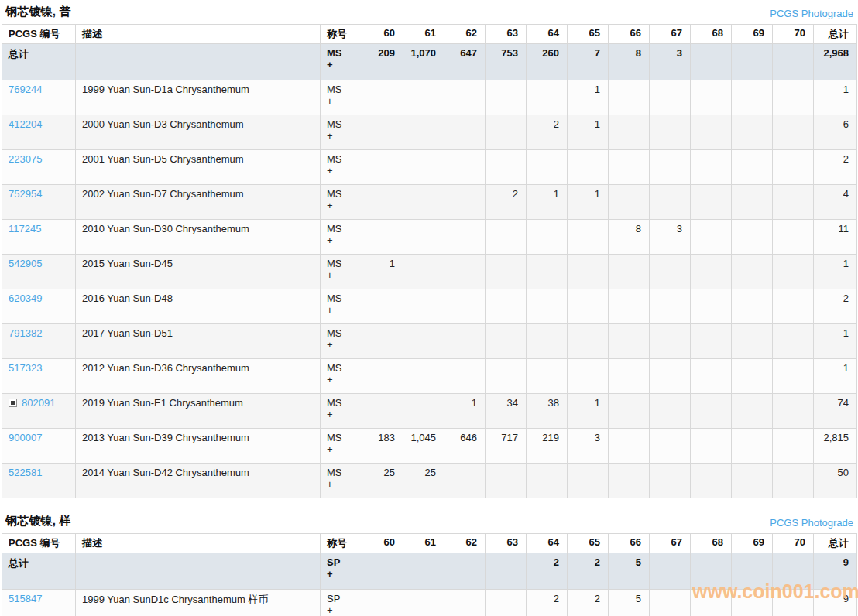 This screenshot has width=858, height=616. Describe the element at coordinates (589, 603) in the screenshot. I see `grade-cell-65: 2` at that location.